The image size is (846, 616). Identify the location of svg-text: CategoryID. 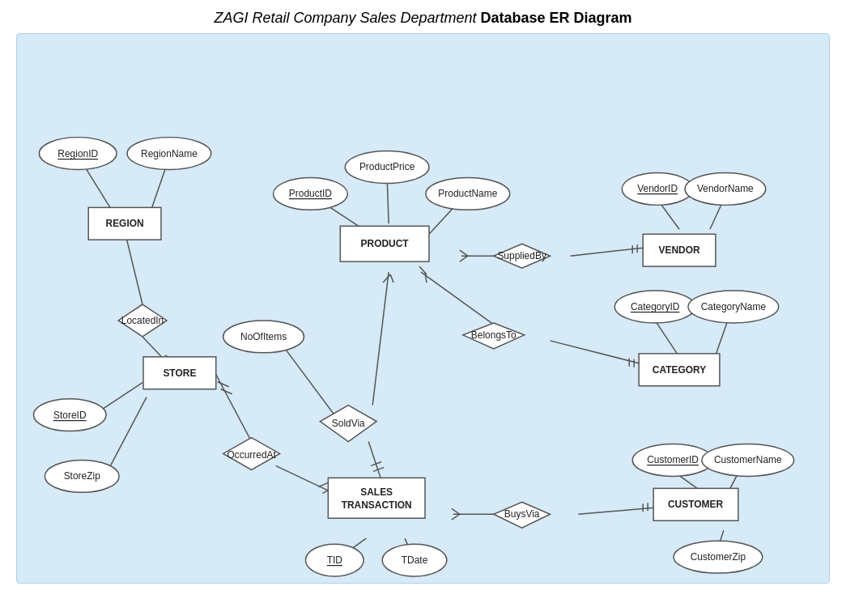
(656, 307).